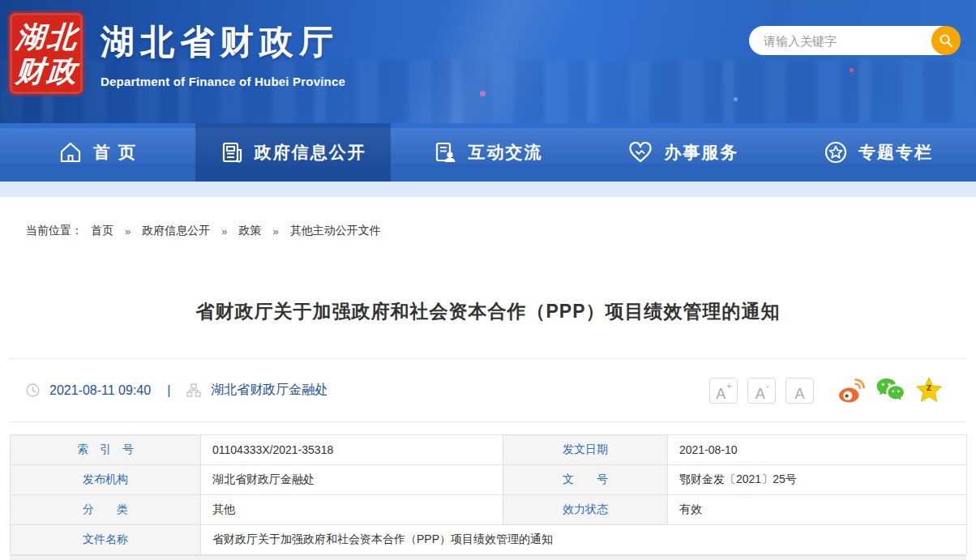 Image resolution: width=976 pixels, height=560 pixels. What do you see at coordinates (799, 391) in the screenshot?
I see `font-reset-button: A` at bounding box center [799, 391].